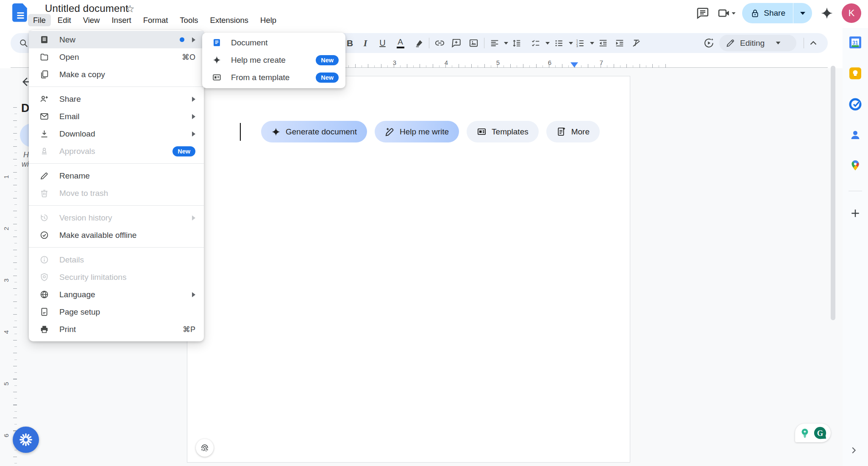  I want to click on get-addons-button, so click(855, 213).